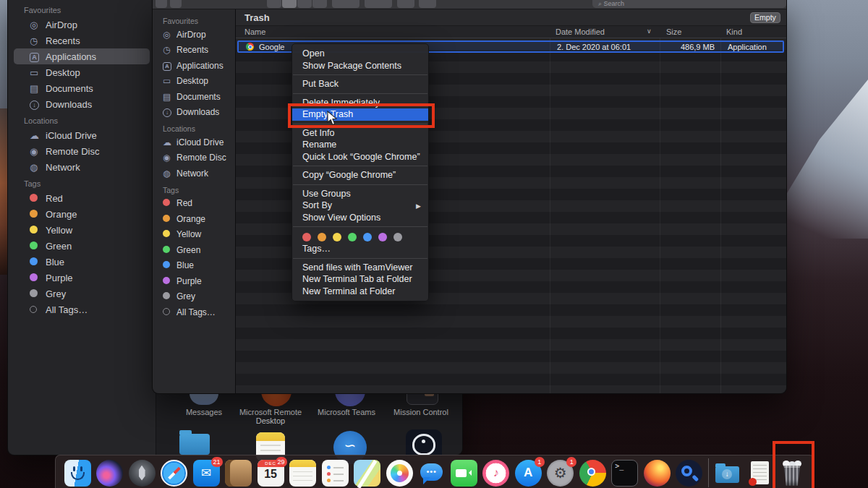 The width and height of the screenshot is (868, 488). What do you see at coordinates (360, 145) in the screenshot?
I see `menu-item-rename: Rename` at bounding box center [360, 145].